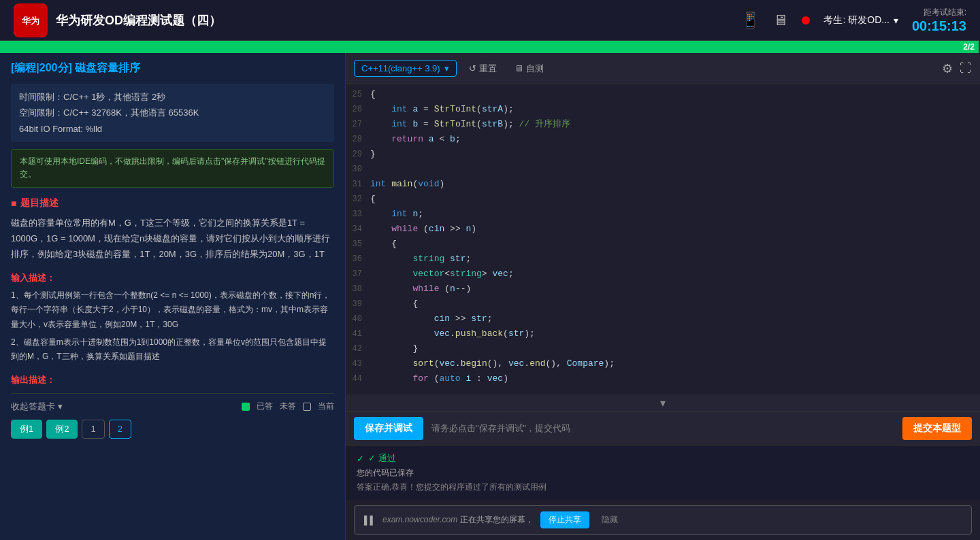 The height and width of the screenshot is (540, 980). What do you see at coordinates (401, 68) in the screenshot?
I see `lang-label: C++11(clang++ 3.9)` at bounding box center [401, 68].